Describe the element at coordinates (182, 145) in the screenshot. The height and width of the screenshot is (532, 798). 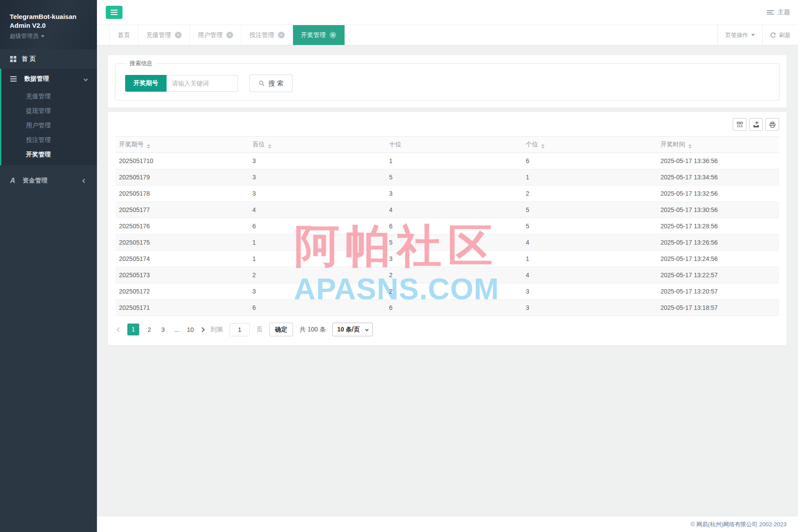
I see `column-header: 开奖期号` at that location.